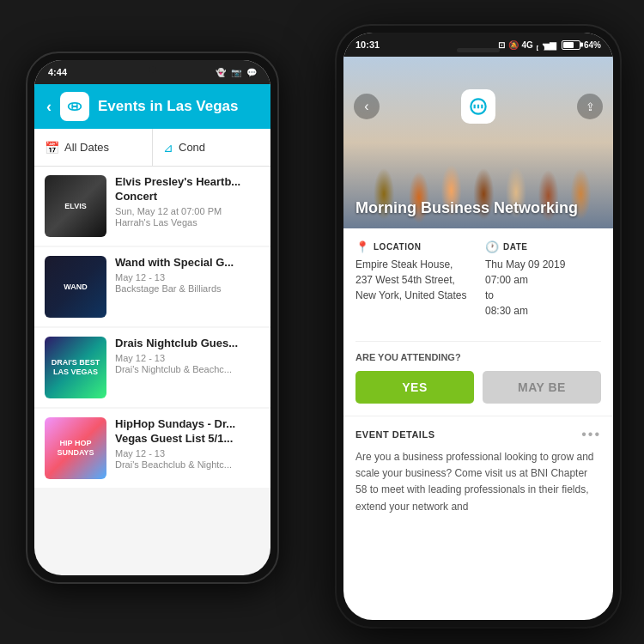 Image resolution: width=644 pixels, height=644 pixels. I want to click on status-right-front: ⊡ 🔕 4G ▄▅▆ 64%, so click(550, 45).